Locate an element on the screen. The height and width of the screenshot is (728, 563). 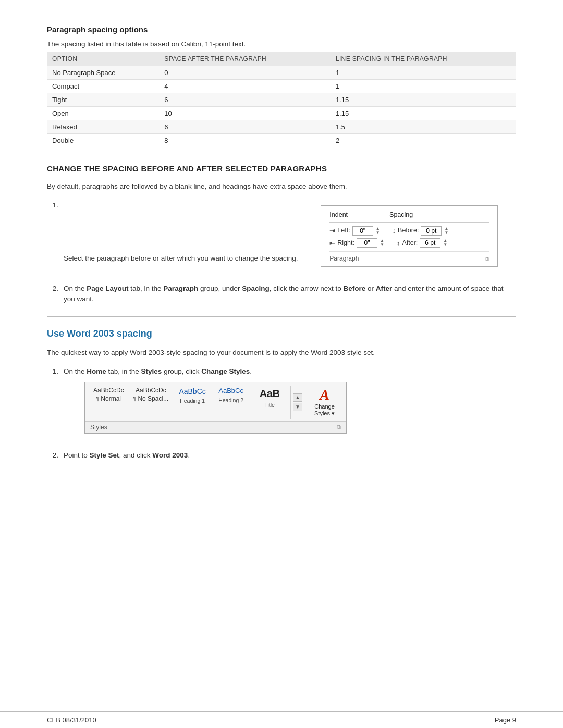
section-divider is located at coordinates (282, 317).